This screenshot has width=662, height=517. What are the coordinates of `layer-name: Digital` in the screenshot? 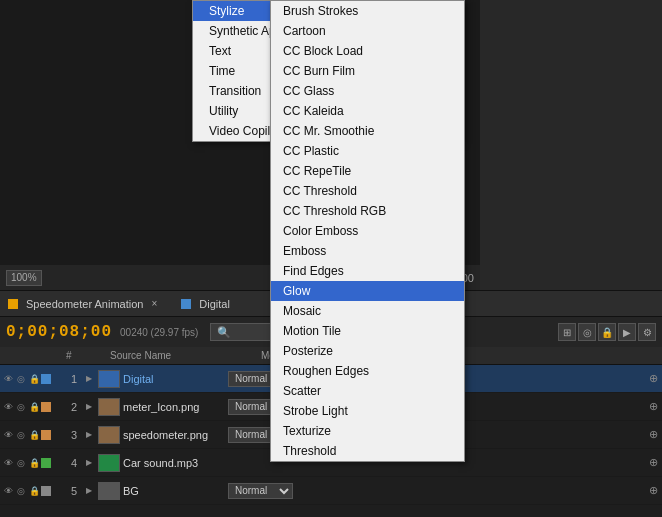 It's located at (163, 379).